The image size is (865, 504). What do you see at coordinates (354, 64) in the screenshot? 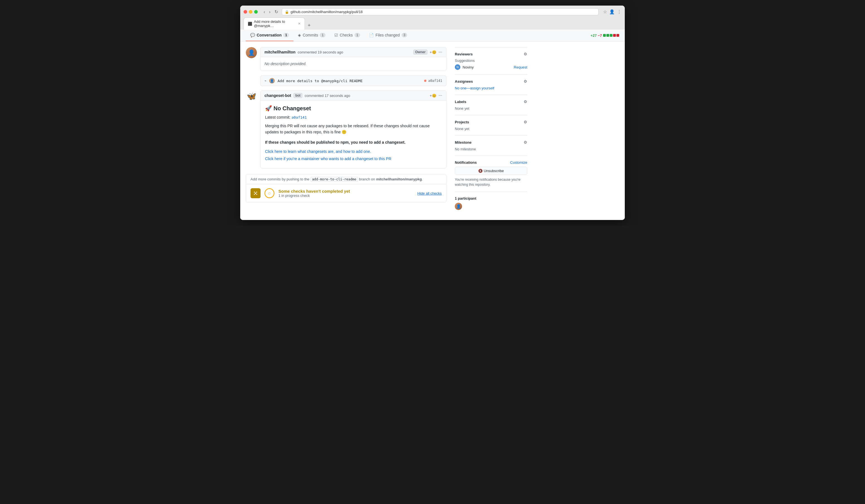
I see `first-comment-body: No description provided.` at bounding box center [354, 64].